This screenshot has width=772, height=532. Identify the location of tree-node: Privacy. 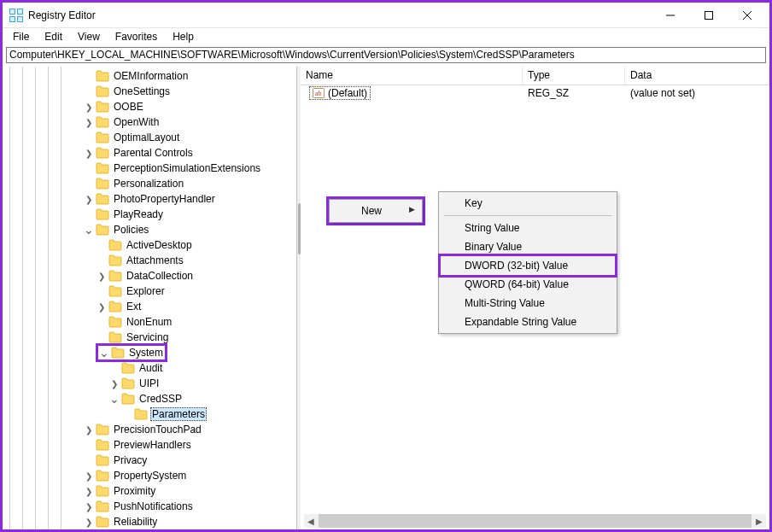
(149, 460).